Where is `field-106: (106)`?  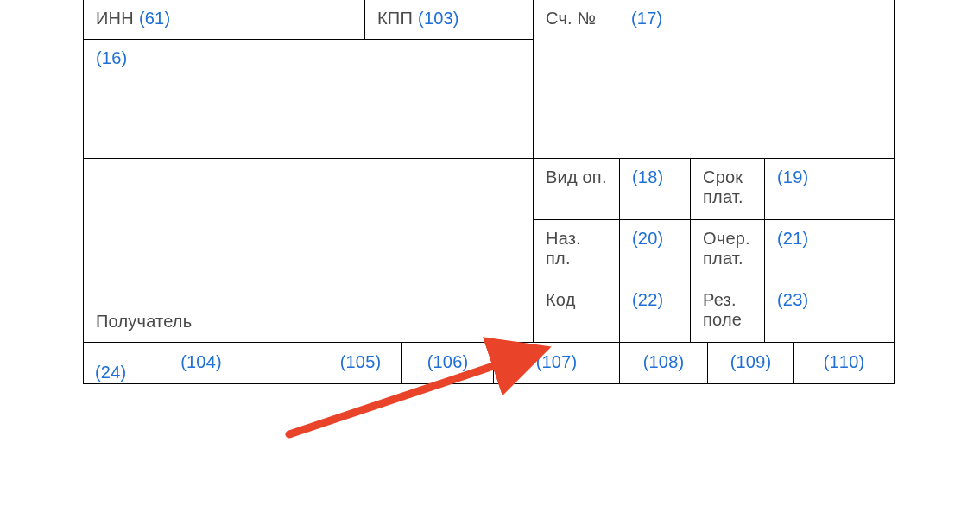
field-106: (106) is located at coordinates (447, 363).